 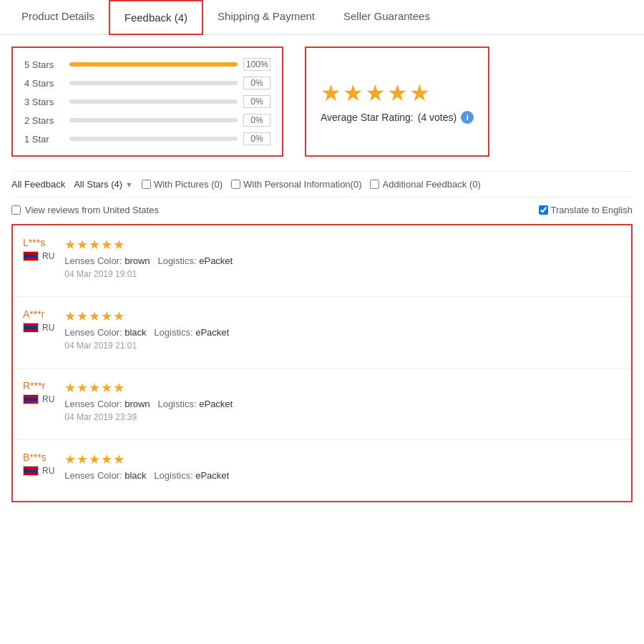 I want to click on review-date: 04 Mar 2019 23:39, so click(x=343, y=417).